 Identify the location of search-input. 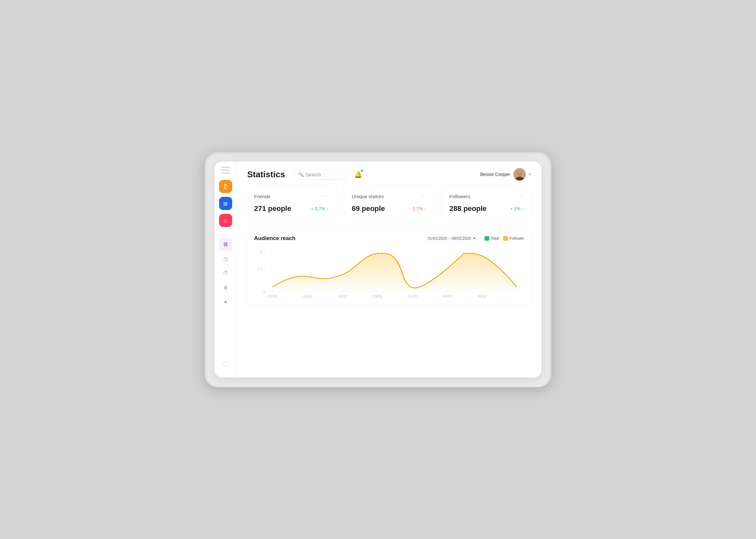
(324, 175).